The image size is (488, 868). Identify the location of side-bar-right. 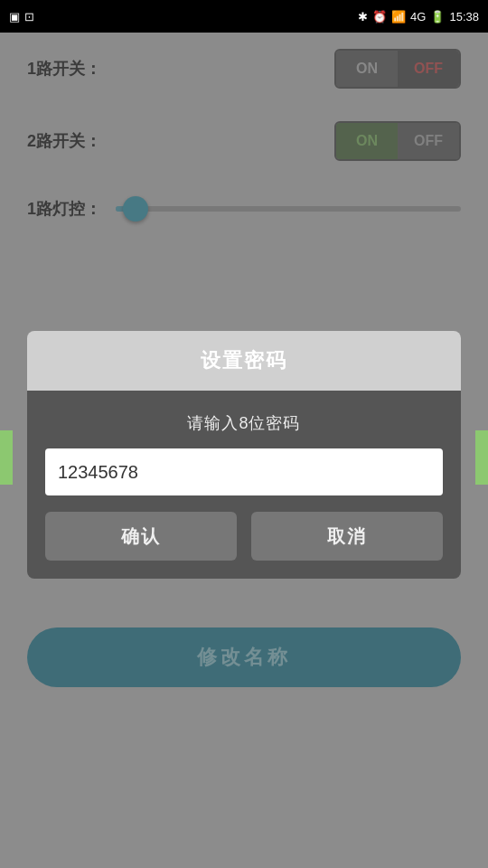
(482, 458).